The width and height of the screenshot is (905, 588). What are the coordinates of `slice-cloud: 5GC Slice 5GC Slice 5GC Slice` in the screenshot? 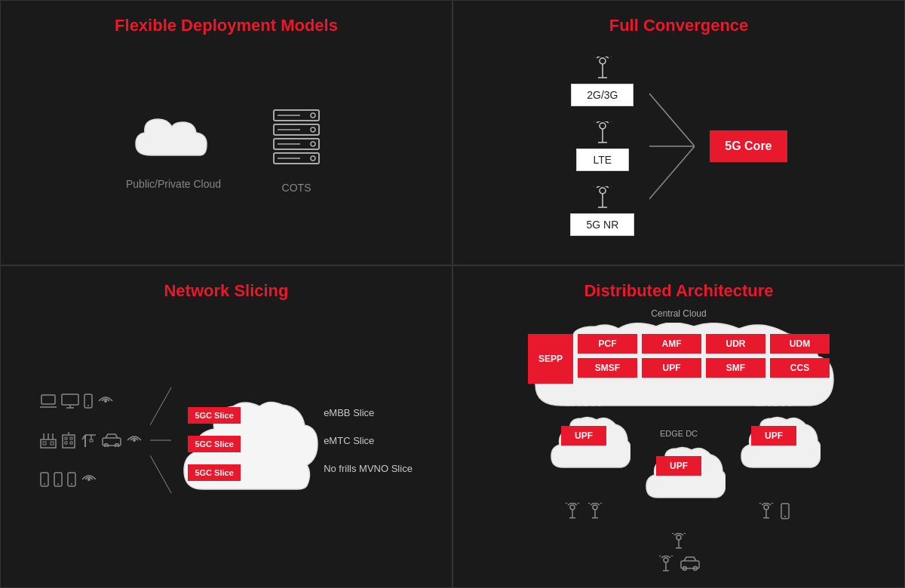 It's located at (244, 440).